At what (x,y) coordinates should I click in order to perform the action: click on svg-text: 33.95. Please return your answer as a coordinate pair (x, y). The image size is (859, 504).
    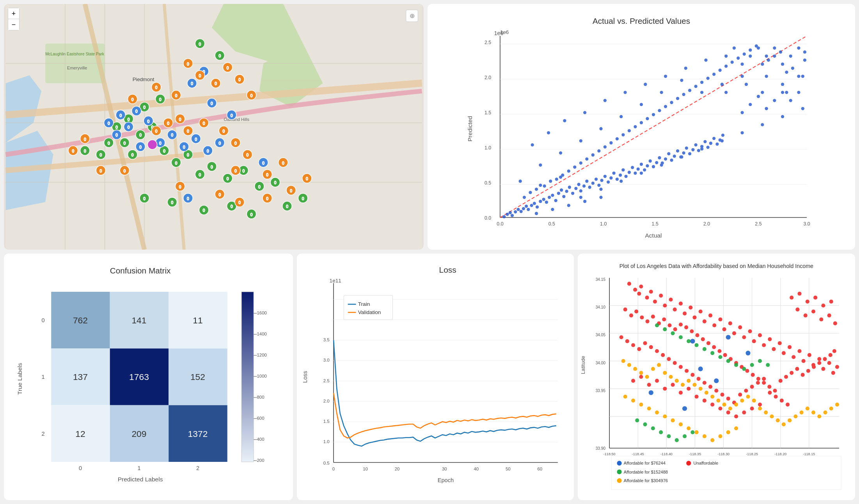
    Looking at the image, I should click on (601, 391).